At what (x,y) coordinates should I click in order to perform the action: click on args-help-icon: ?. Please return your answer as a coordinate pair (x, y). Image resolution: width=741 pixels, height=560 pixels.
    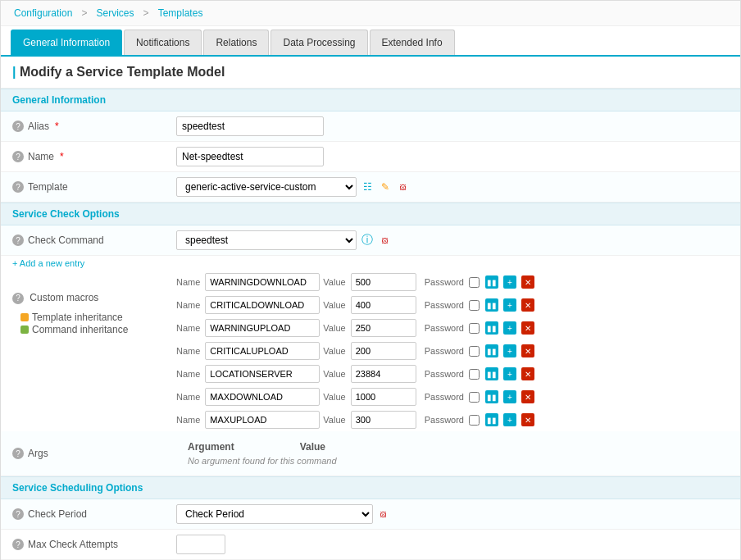
    Looking at the image, I should click on (18, 453).